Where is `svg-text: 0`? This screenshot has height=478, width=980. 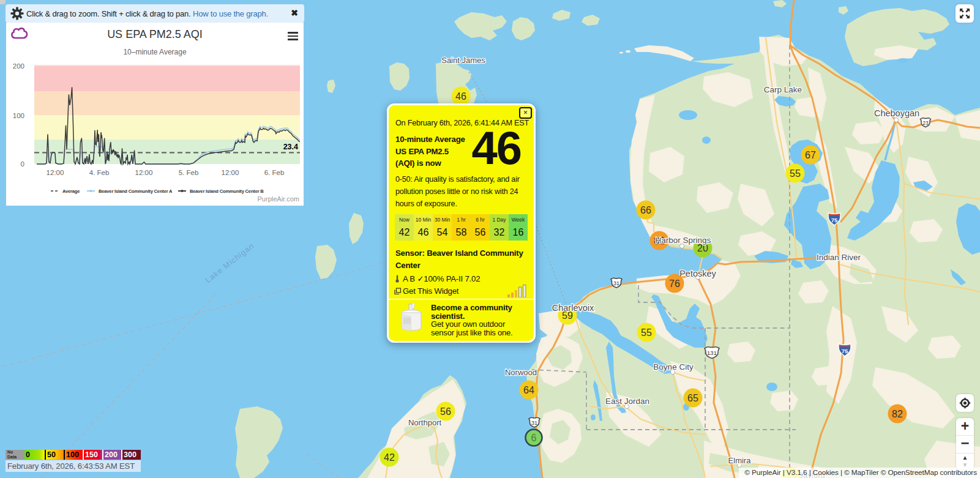
svg-text: 0 is located at coordinates (23, 164).